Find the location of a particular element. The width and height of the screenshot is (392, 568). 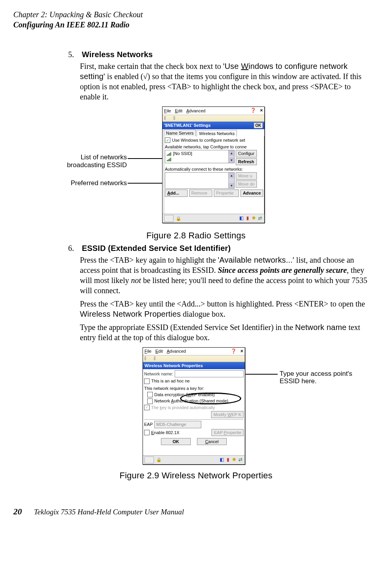

list-available-networks: [No SSID] ▴ ▾ is located at coordinates (200, 157).